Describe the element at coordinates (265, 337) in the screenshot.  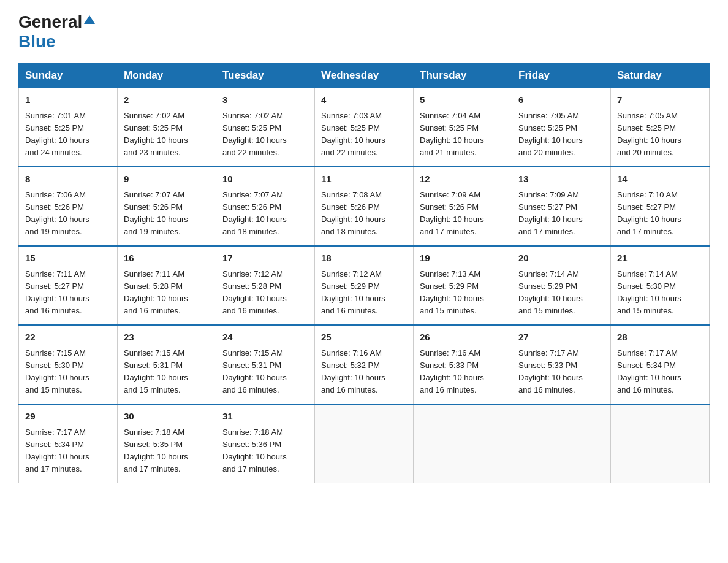
I see `day-number: 24` at that location.